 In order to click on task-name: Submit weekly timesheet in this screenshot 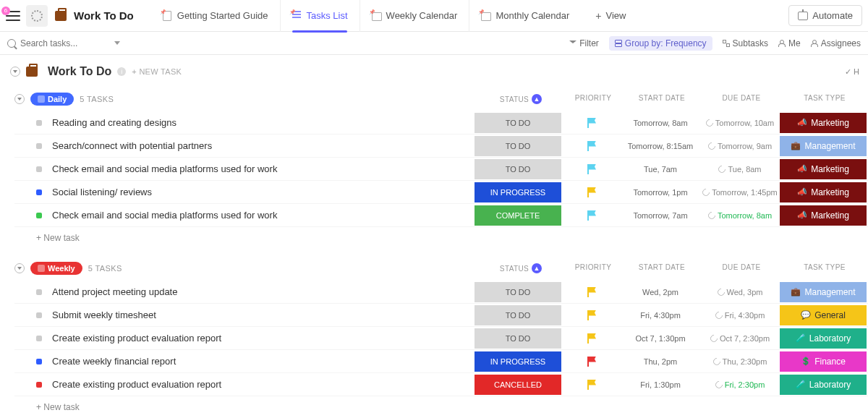, I will do `click(263, 315)`.